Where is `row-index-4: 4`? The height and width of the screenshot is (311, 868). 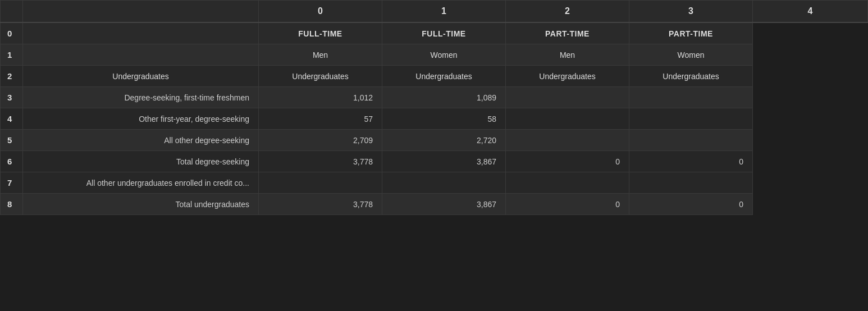 row-index-4: 4 is located at coordinates (12, 119).